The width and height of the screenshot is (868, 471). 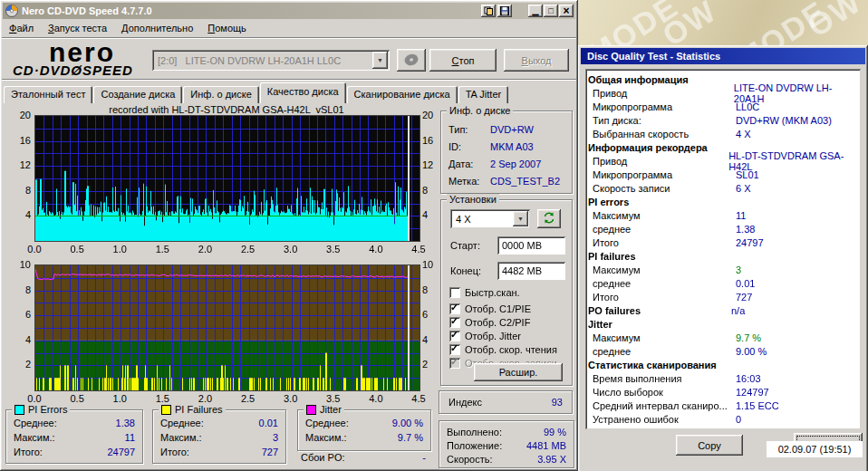 I want to click on close-button: ×, so click(x=566, y=11).